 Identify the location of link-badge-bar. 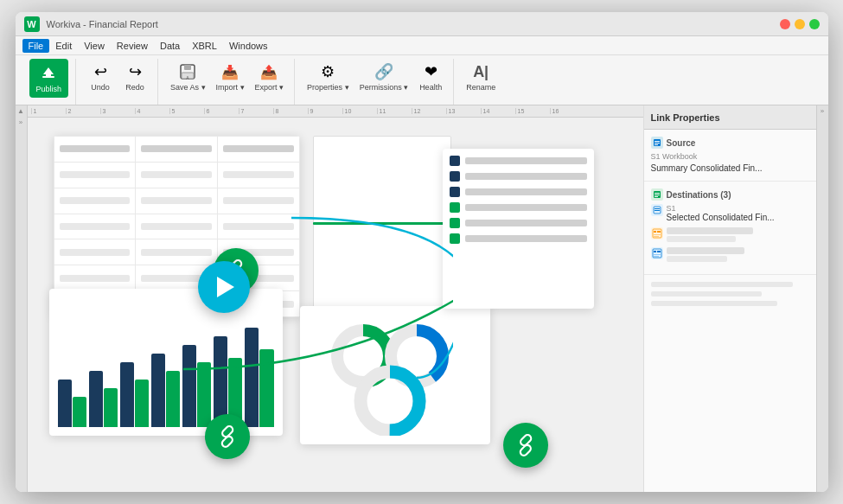
(227, 437).